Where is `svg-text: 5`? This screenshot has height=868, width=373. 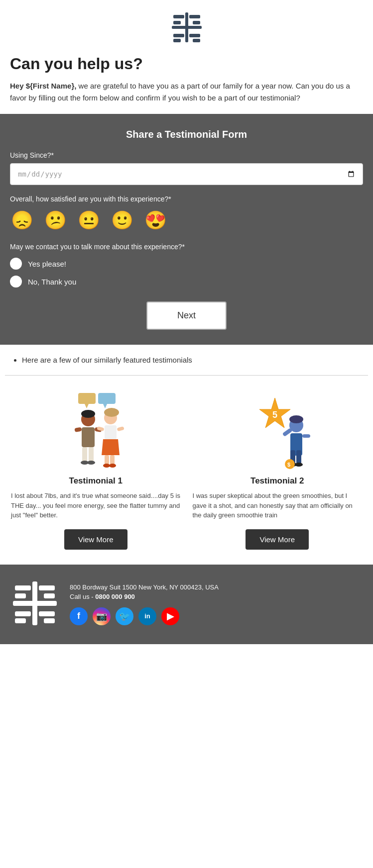
svg-text: 5 is located at coordinates (275, 415).